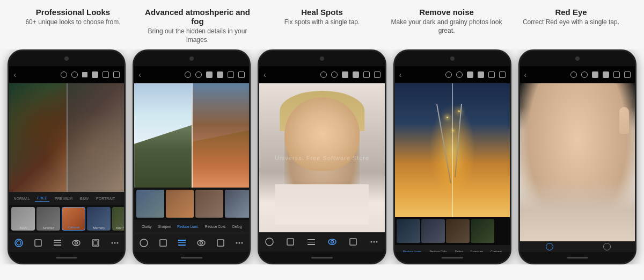 Image resolution: width=644 pixels, height=280 pixels. Describe the element at coordinates (438, 251) in the screenshot. I see `tool4-reduce-colo: Reduce Colo.` at that location.